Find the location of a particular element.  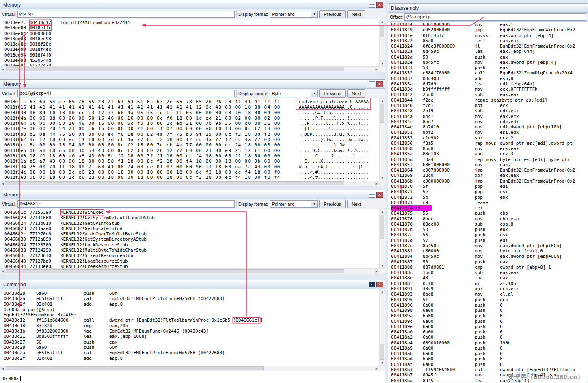

disasm-row: 004118588bc8movecx,eax is located at coordinates (488, 149).